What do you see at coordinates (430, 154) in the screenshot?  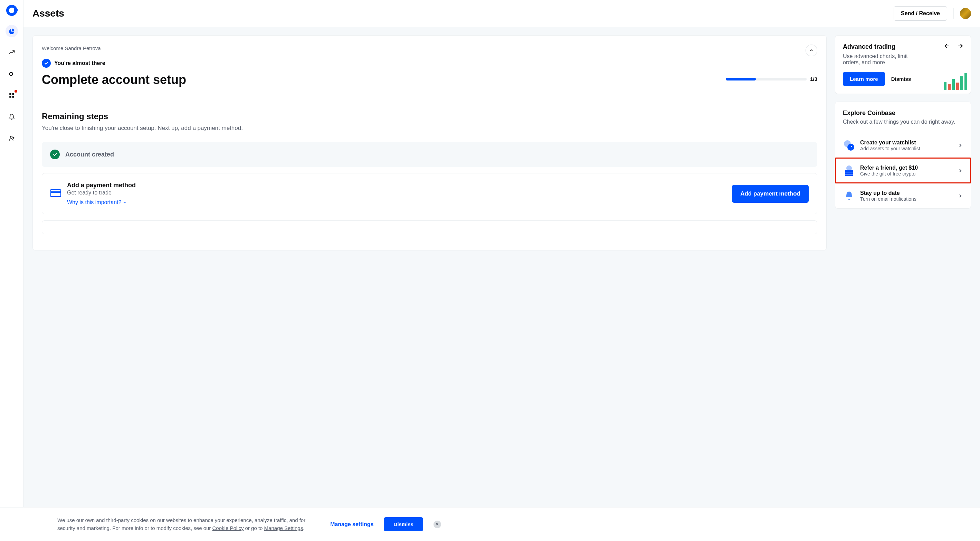 I see `step-done: Account created` at bounding box center [430, 154].